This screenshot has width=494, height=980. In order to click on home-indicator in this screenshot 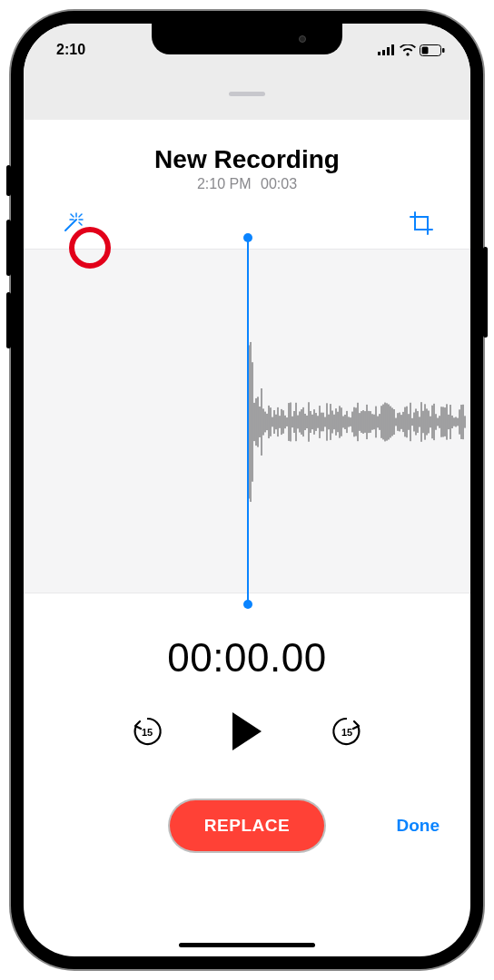, I will do `click(247, 946)`.